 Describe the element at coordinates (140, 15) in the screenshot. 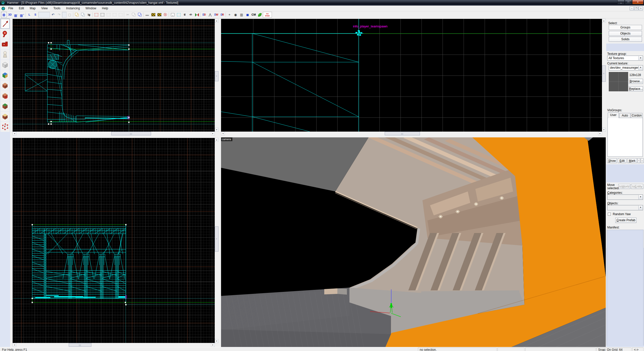

I see `paste-button` at that location.